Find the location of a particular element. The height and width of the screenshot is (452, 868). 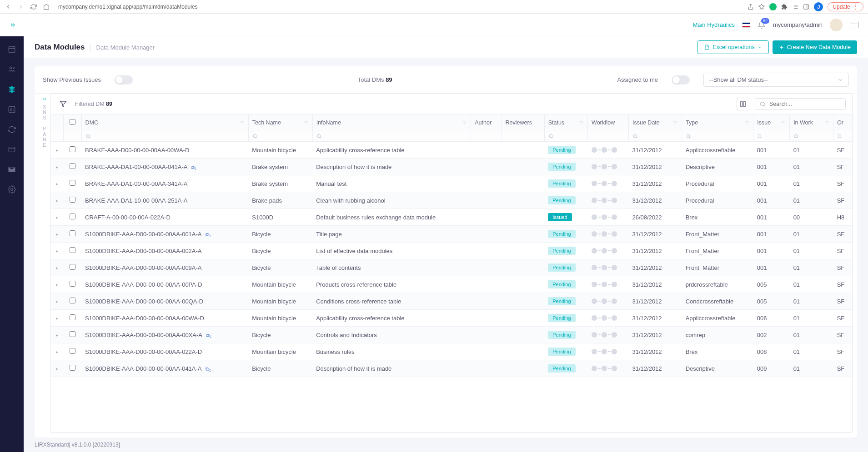

reload-icon is located at coordinates (34, 7).